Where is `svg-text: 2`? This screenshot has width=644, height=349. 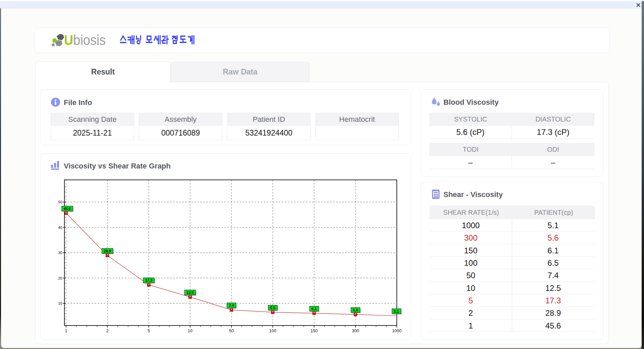
svg-text: 2 is located at coordinates (107, 331).